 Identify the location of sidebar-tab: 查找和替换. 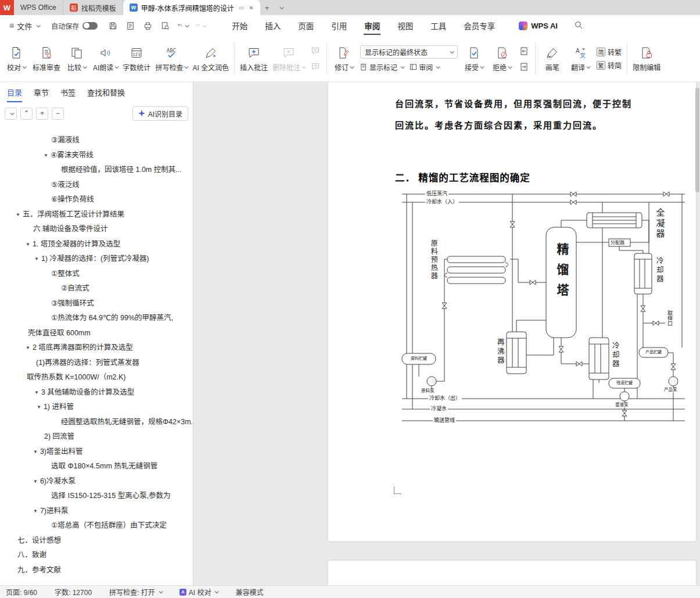
(106, 92).